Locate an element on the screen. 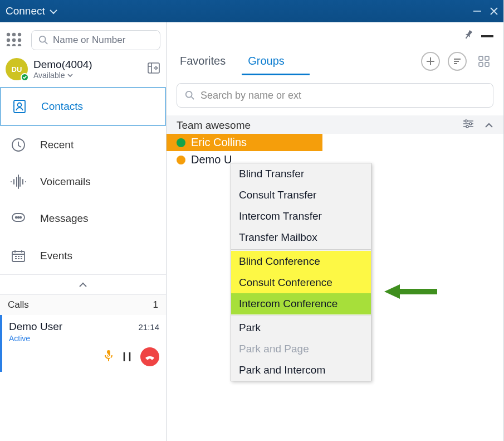  sort-icon is located at coordinates (457, 61).